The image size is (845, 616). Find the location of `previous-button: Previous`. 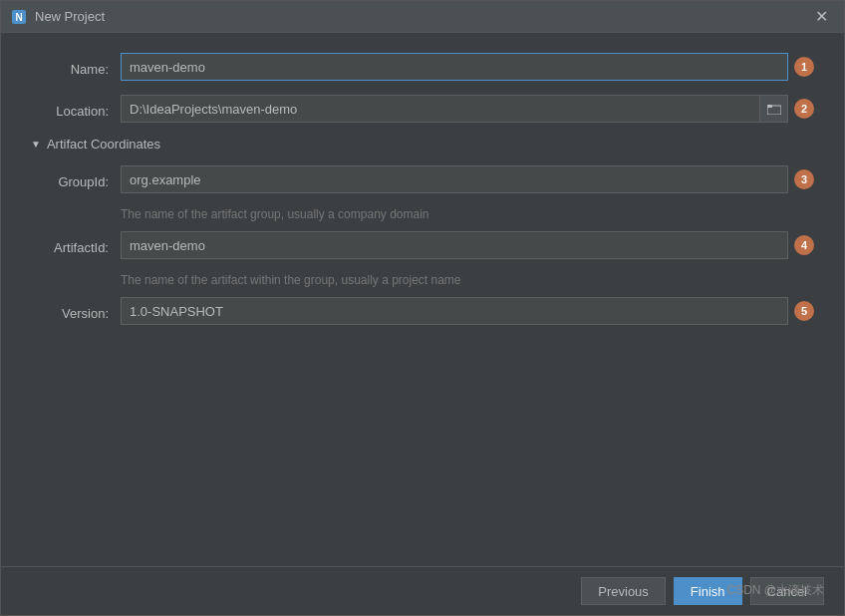

previous-button: Previous is located at coordinates (624, 591).